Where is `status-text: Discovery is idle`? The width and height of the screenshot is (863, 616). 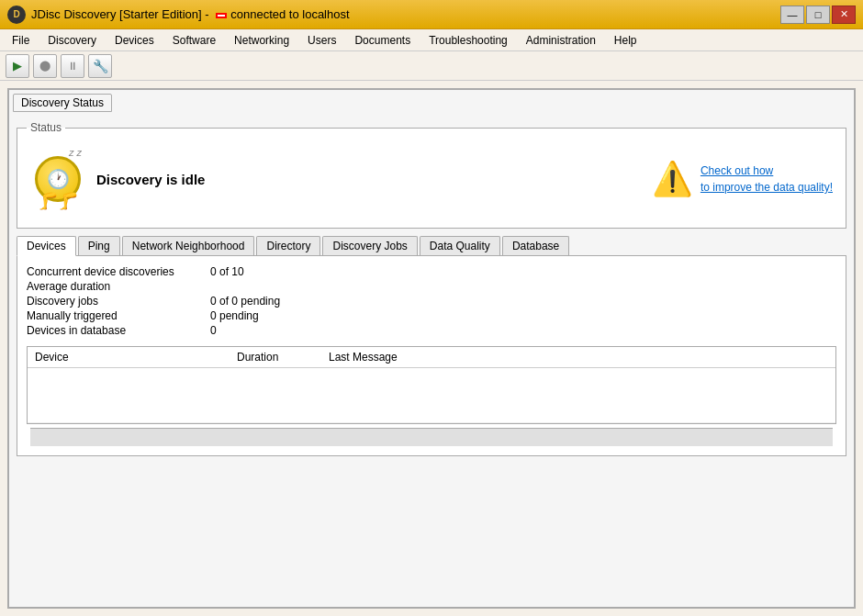
status-text: Discovery is idle is located at coordinates (151, 180).